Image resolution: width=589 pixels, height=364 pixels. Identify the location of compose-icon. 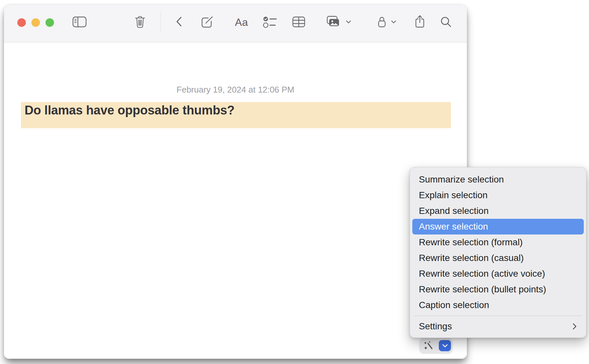
(207, 22).